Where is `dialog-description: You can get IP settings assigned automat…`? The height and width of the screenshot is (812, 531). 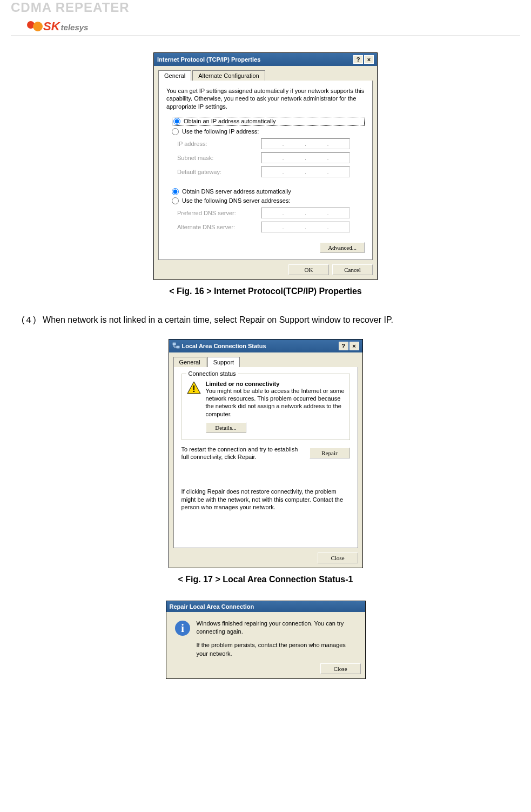 dialog-description: You can get IP settings assigned automat… is located at coordinates (266, 98).